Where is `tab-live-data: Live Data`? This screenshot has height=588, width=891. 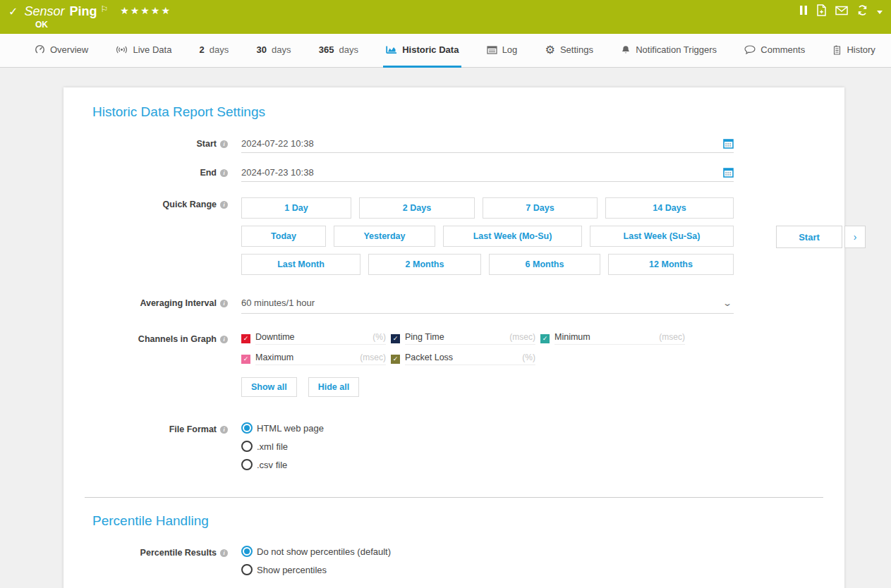
tab-live-data: Live Data is located at coordinates (144, 51).